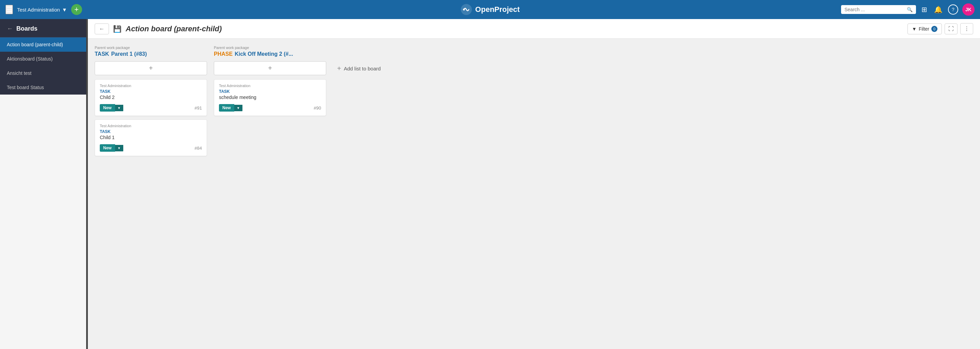 Image resolution: width=980 pixels, height=349 pixels. I want to click on project-arrow-icon: ▼, so click(65, 10).